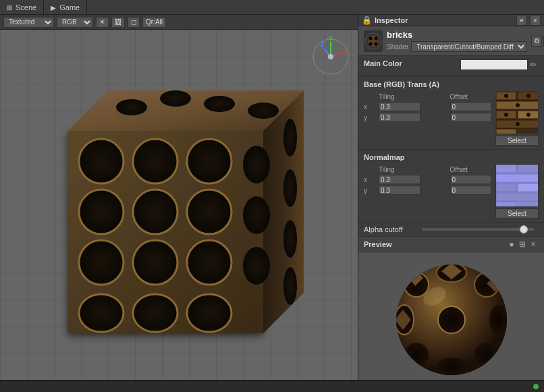 Image resolution: width=544 pixels, height=392 pixels. Describe the element at coordinates (451, 41) in the screenshot. I see `material-header: bricks Shader Transparent/Cutout/Bumped …` at that location.